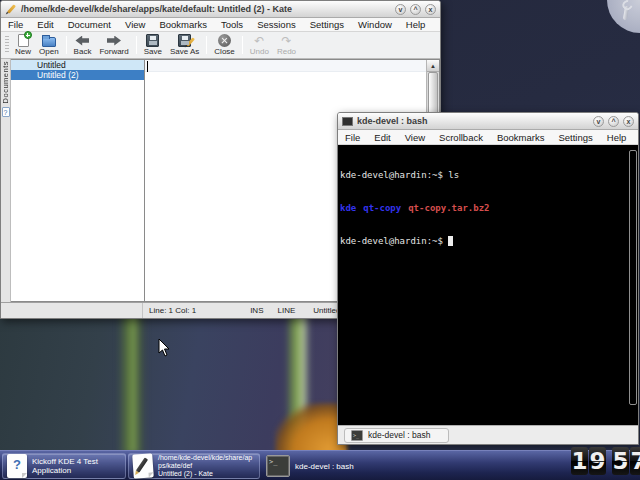 The height and width of the screenshot is (480, 640). What do you see at coordinates (206, 466) in the screenshot?
I see `task-label: /home/kde-devel/kde/share/apps/kate/def …` at bounding box center [206, 466].